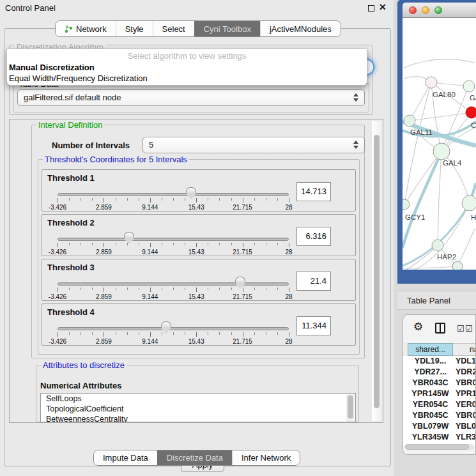  I want to click on table-data-combo: galFiltered.sif default node, so click(191, 98).